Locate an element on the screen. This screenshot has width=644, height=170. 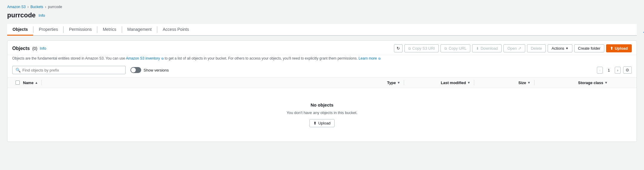
search-box: 🔍 is located at coordinates (69, 70).